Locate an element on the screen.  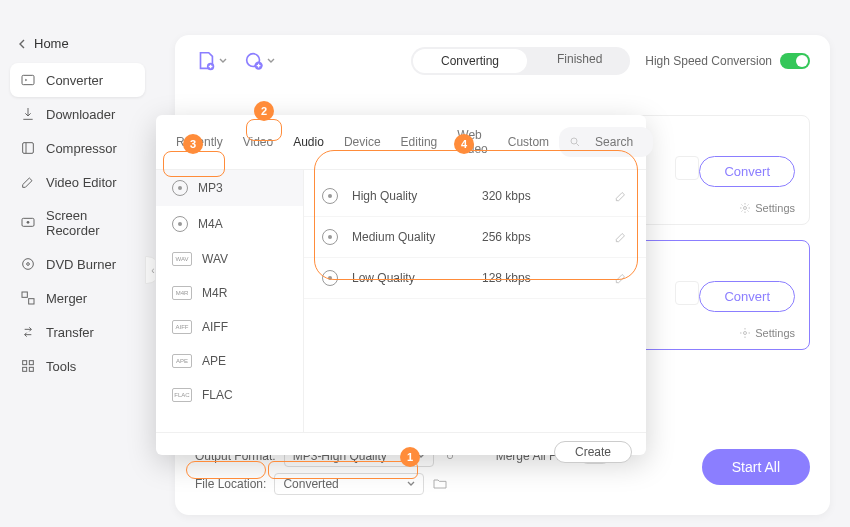
start-all-button: Start All is located at coordinates (756, 467).